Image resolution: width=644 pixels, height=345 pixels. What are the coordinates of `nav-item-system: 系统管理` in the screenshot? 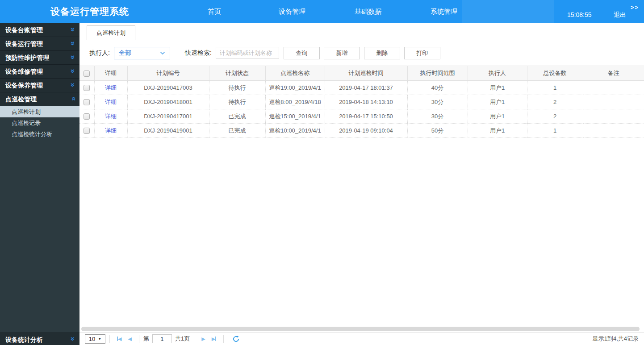 It's located at (444, 12).